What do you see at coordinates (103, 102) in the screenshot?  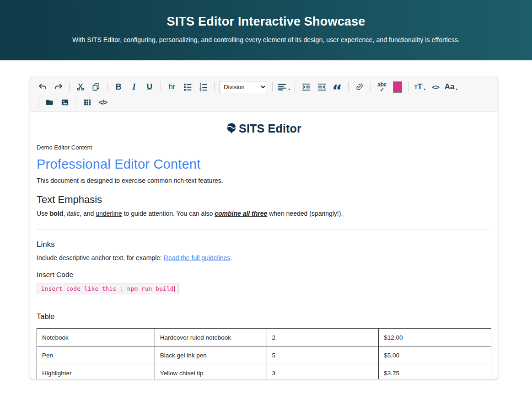 I see `code-block-button: </>` at bounding box center [103, 102].